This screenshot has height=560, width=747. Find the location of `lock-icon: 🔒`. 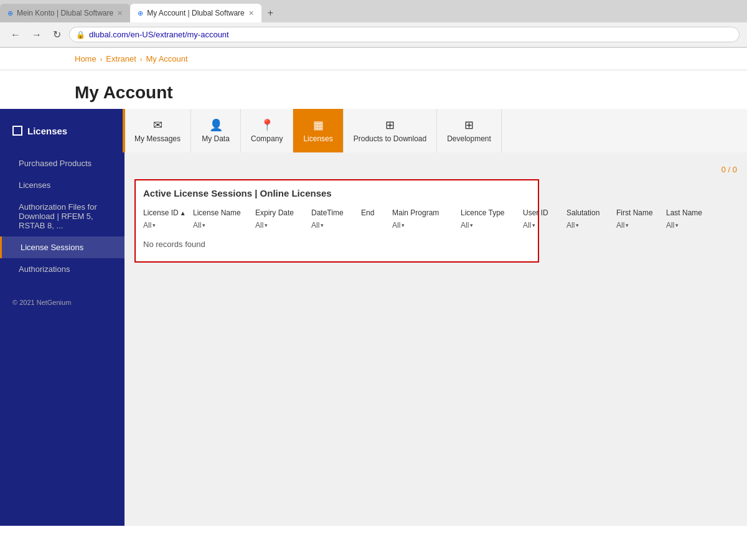

lock-icon: 🔒 is located at coordinates (81, 35).